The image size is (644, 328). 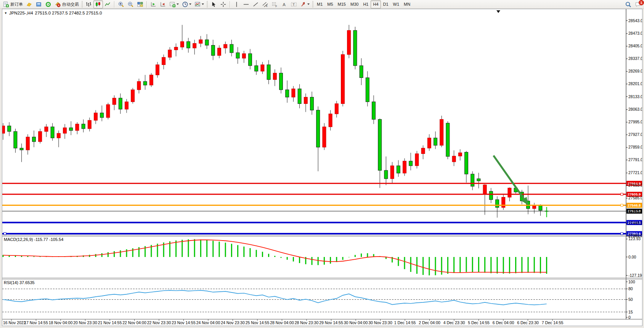 What do you see at coordinates (320, 5) in the screenshot?
I see `timeframe-button-m1: M1` at bounding box center [320, 5].